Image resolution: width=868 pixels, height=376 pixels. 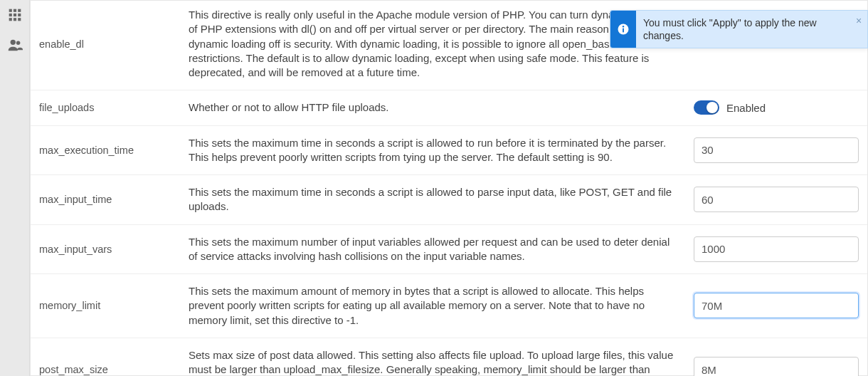 I want to click on directive-name: max_input_time, so click(x=114, y=199).